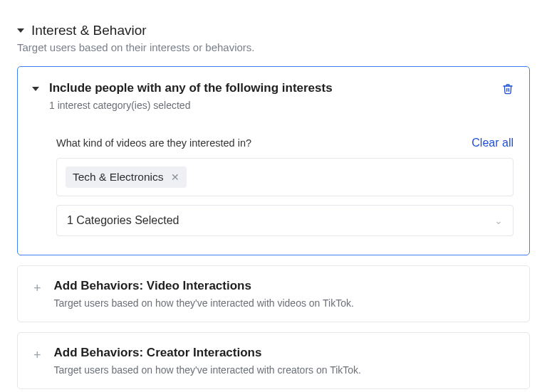  Describe the element at coordinates (508, 89) in the screenshot. I see `trash-icon` at that location.